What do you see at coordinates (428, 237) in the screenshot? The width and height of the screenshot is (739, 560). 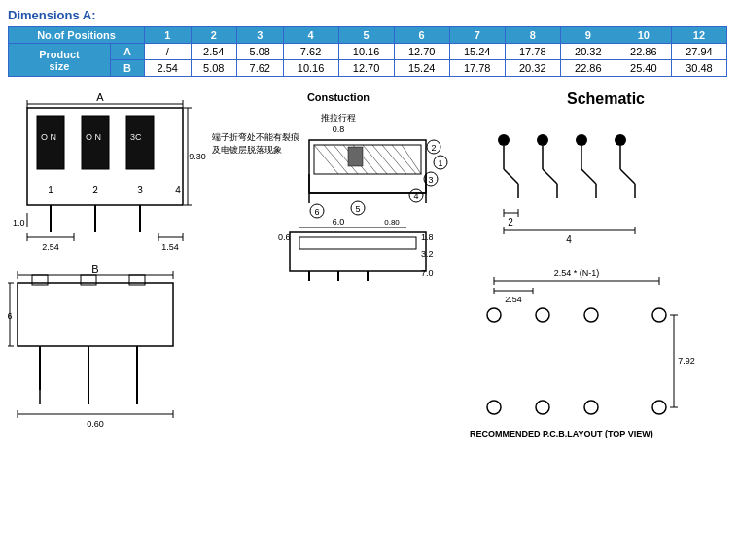 I see `svg-text: 1.8` at bounding box center [428, 237].